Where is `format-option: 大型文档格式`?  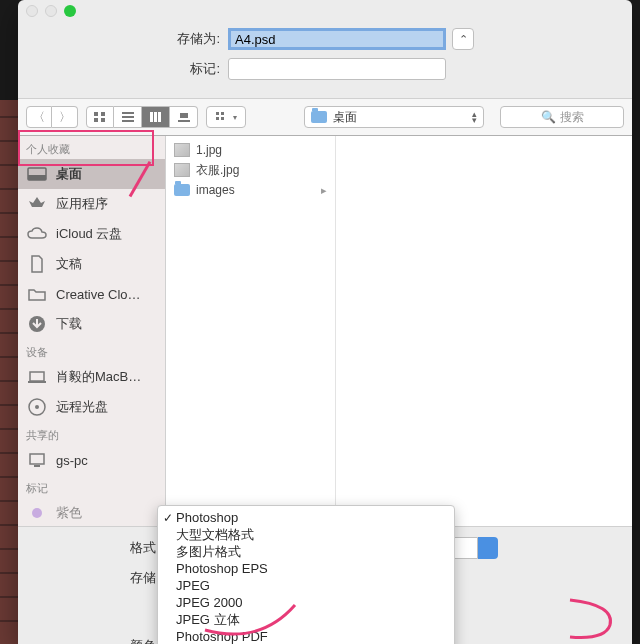 format-option: 大型文档格式 is located at coordinates (306, 534).